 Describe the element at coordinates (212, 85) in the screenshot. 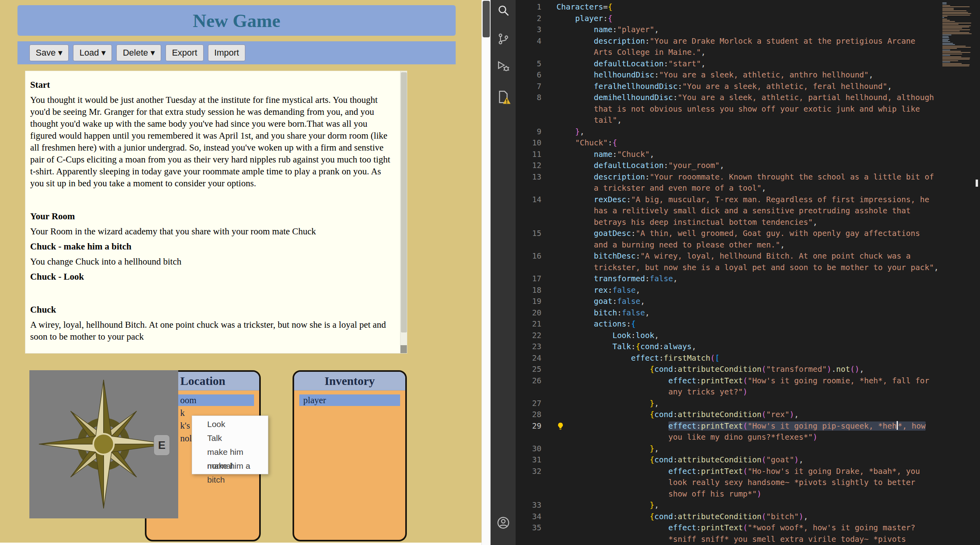

I see `log-heading: Start` at that location.